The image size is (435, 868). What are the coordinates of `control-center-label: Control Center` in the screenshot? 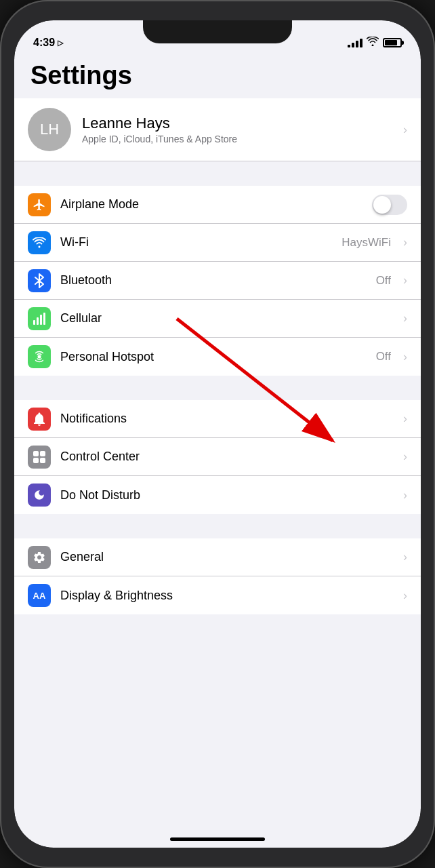 It's located at (227, 457).